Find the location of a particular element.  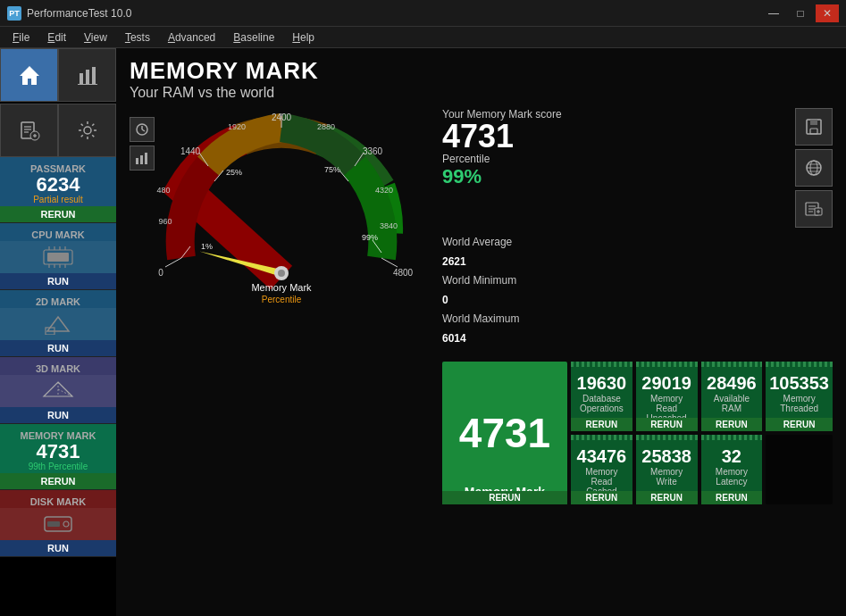

twod-label: 2D MARK is located at coordinates (58, 301).